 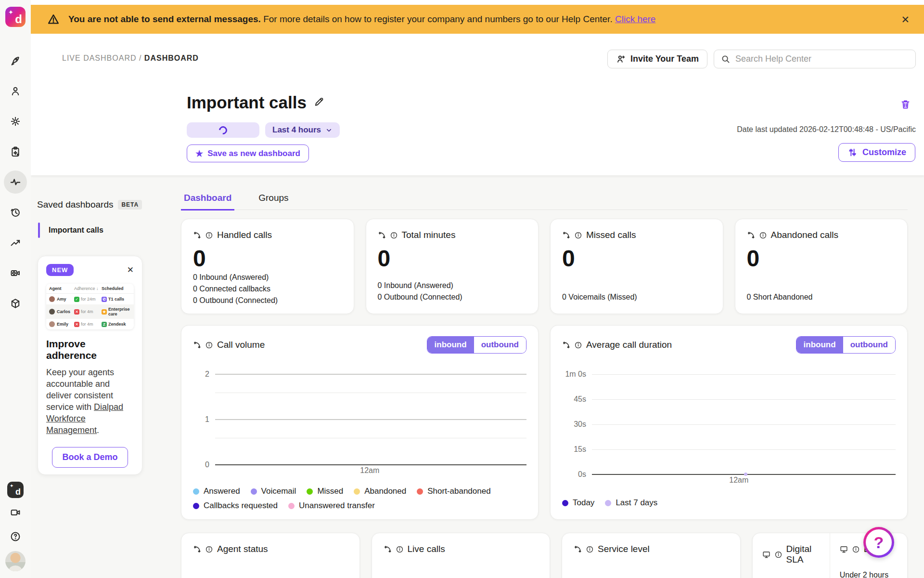 What do you see at coordinates (879, 542) in the screenshot?
I see `help-bubble-button: ?` at bounding box center [879, 542].